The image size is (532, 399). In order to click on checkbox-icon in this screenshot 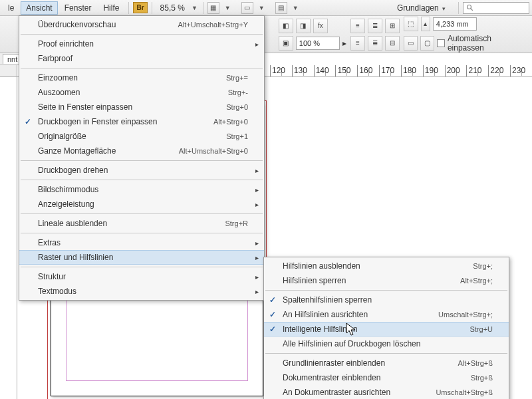, I will do `click(441, 43)`.